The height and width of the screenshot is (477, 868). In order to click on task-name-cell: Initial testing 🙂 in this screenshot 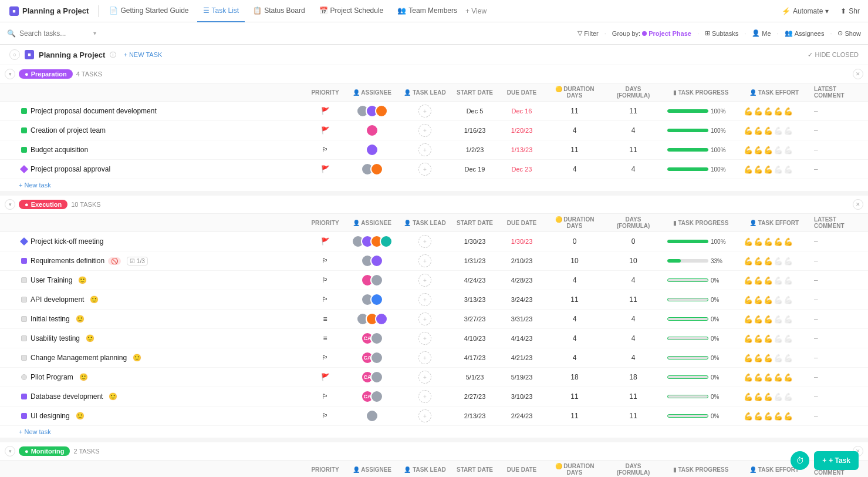, I will do `click(153, 320)`.